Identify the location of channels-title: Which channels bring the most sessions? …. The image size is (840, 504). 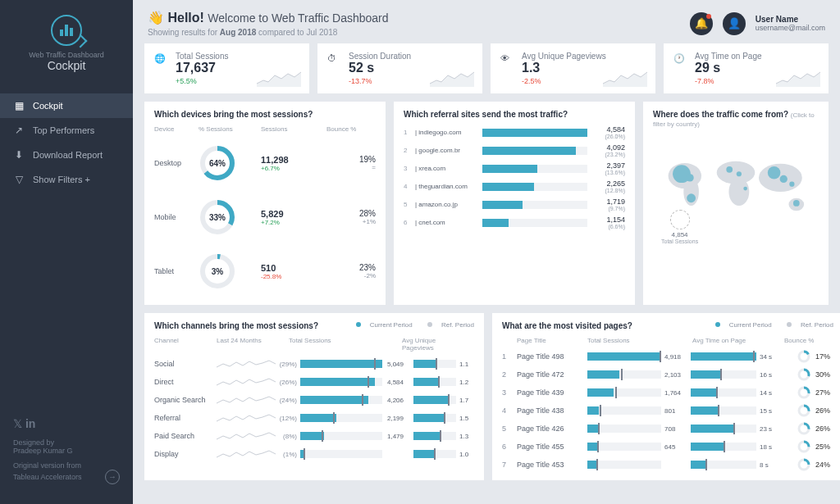
(314, 326).